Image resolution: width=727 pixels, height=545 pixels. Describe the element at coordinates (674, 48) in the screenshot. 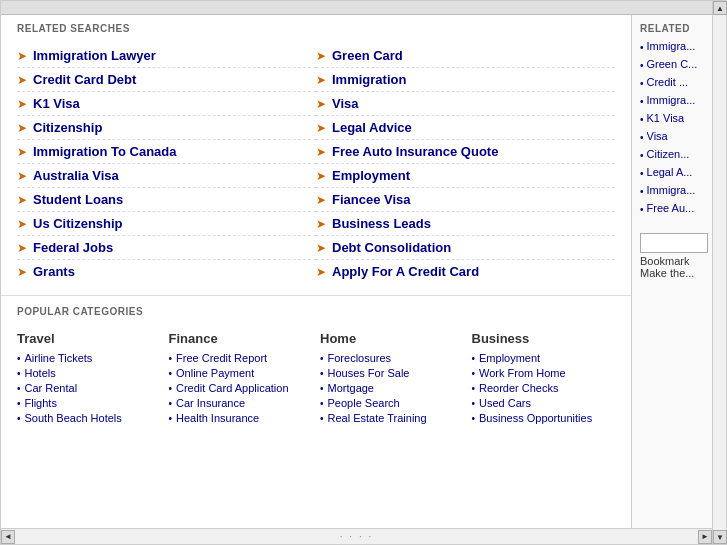

I see `sidebar-item-row: •Immigra...` at that location.